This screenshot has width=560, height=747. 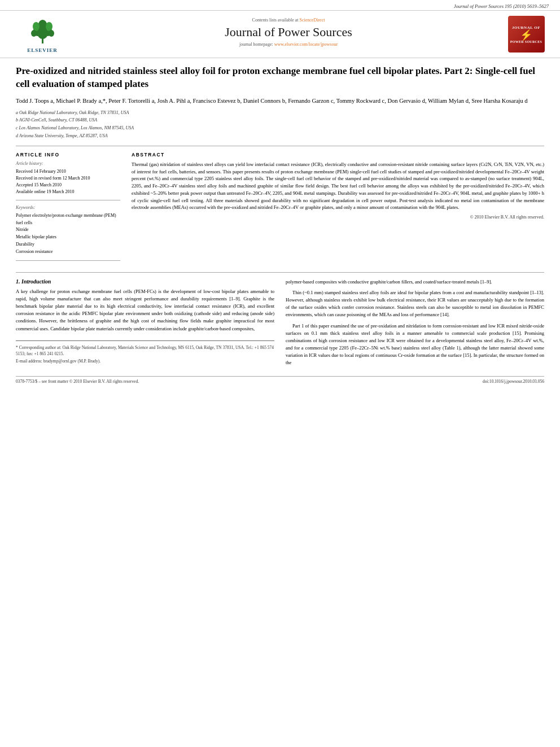 What do you see at coordinates (68, 178) in the screenshot?
I see `revised-date: Received in revised form 12 March 2010` at bounding box center [68, 178].